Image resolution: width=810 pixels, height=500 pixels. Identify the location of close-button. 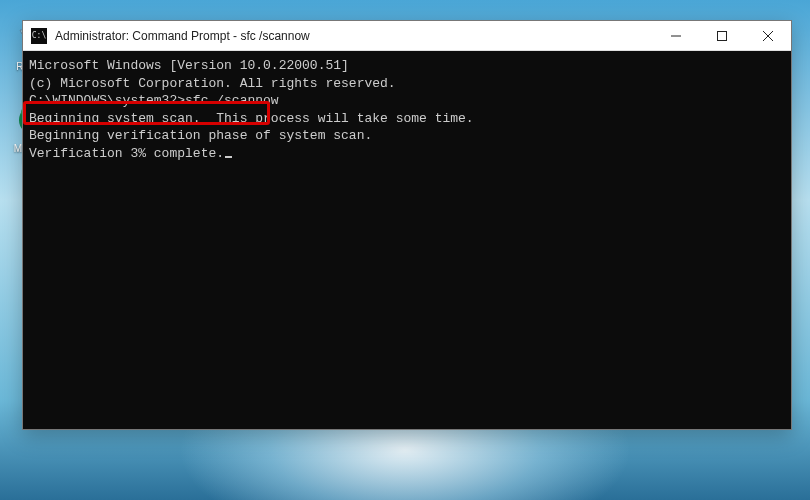
(768, 36).